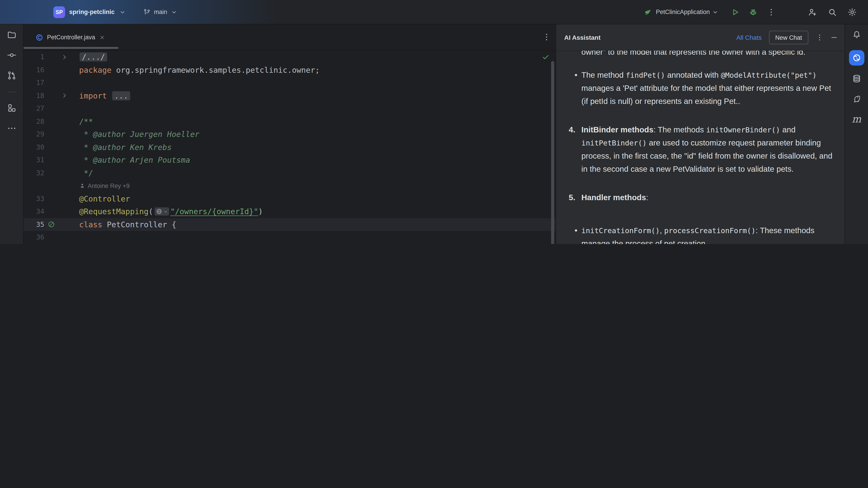 The height and width of the screenshot is (488, 868). Describe the element at coordinates (34, 70) in the screenshot. I see `line-number: 16` at that location.